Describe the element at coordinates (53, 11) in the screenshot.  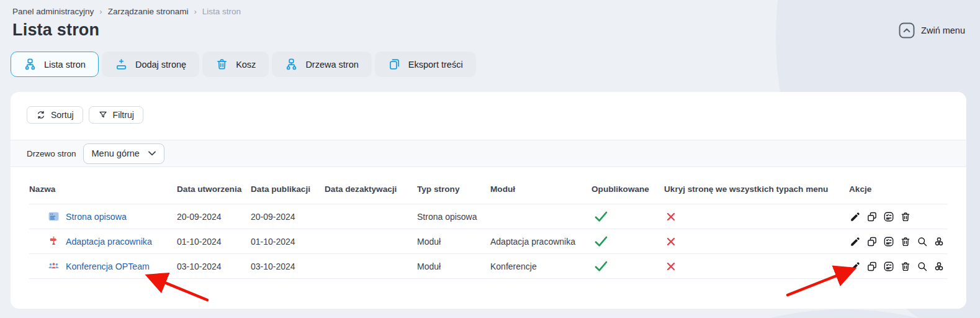
I see `breadcrumb-item: Panel administracyjny` at that location.